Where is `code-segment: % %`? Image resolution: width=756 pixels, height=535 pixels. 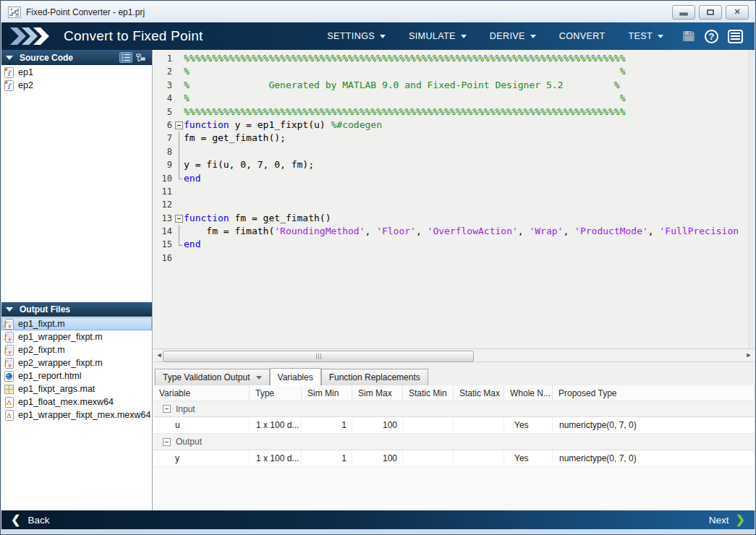
code-segment: % % is located at coordinates (404, 71).